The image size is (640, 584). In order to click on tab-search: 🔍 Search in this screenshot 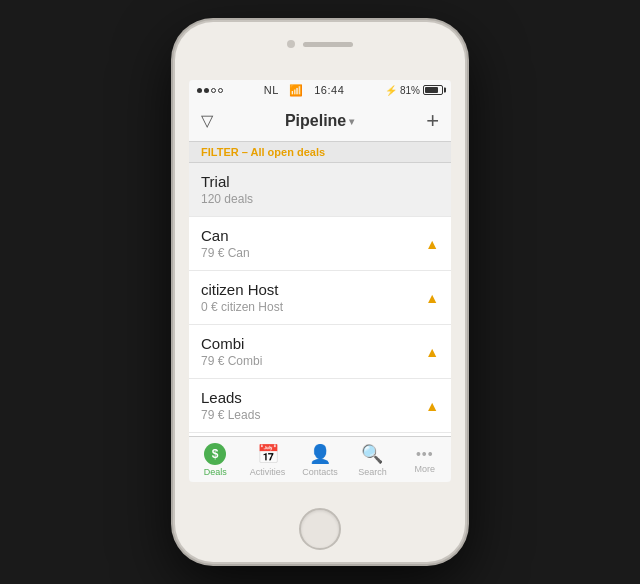, I will do `click(372, 460)`.